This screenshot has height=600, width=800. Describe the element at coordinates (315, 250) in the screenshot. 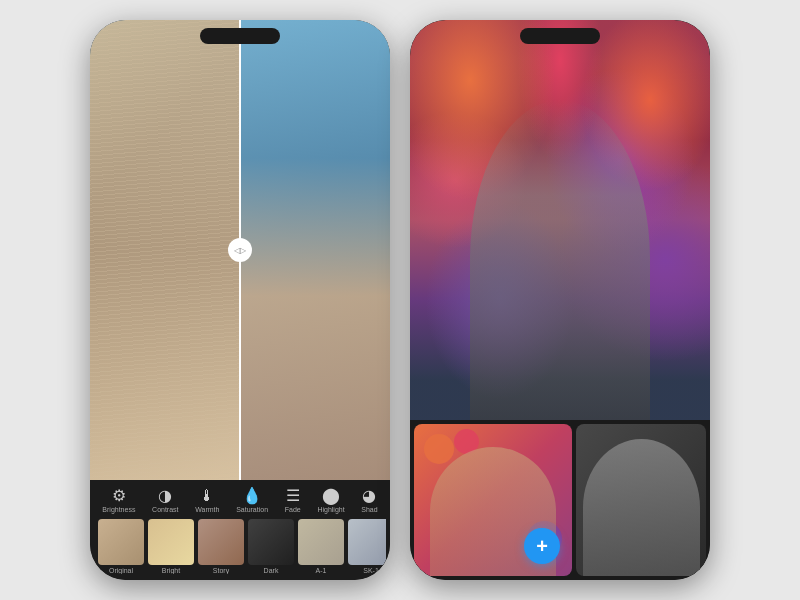

I see `photo-filtered-side` at that location.